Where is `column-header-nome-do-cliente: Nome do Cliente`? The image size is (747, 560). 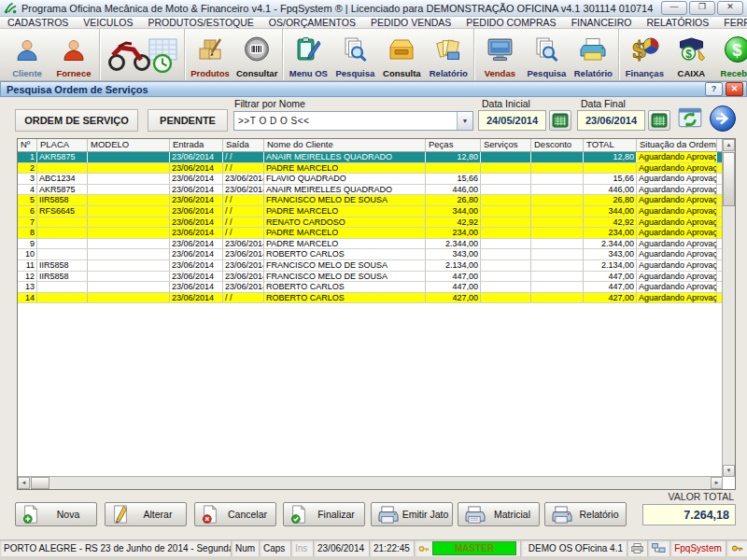 column-header-nome-do-cliente: Nome do Cliente is located at coordinates (345, 146).